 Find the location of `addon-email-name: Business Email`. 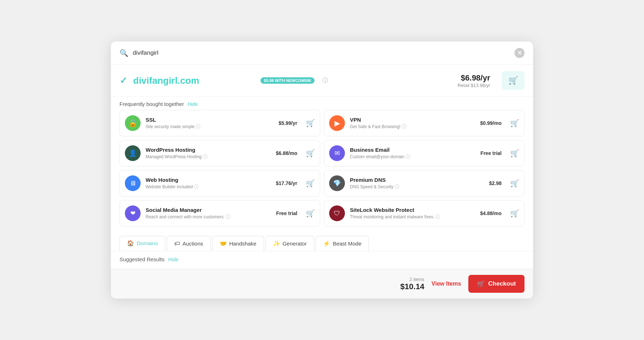

addon-email-name: Business Email is located at coordinates (413, 150).